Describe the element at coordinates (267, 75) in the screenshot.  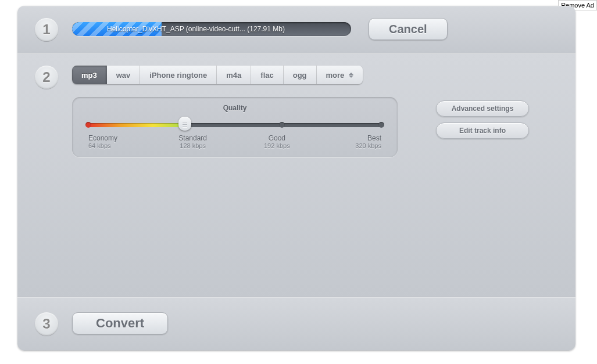
I see `format-option-flac: flac` at that location.